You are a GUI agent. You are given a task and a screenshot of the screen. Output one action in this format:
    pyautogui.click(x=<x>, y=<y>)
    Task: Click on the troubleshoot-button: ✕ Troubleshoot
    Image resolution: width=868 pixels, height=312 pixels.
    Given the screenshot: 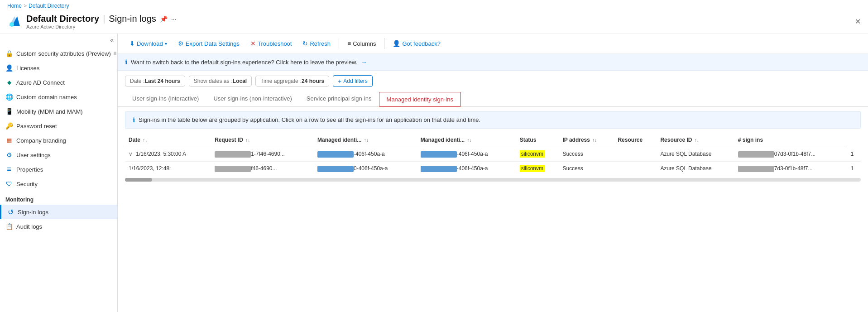 What is the action you would take?
    pyautogui.click(x=271, y=43)
    